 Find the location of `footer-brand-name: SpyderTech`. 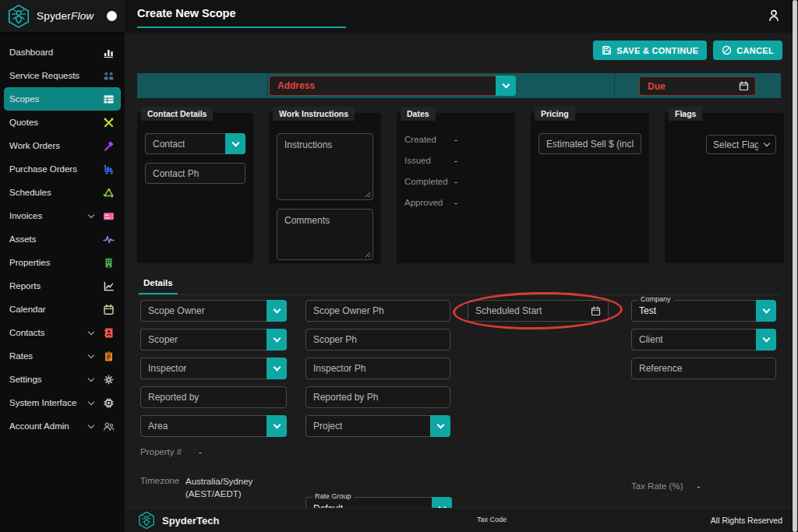

footer-brand-name: SpyderTech is located at coordinates (190, 520).